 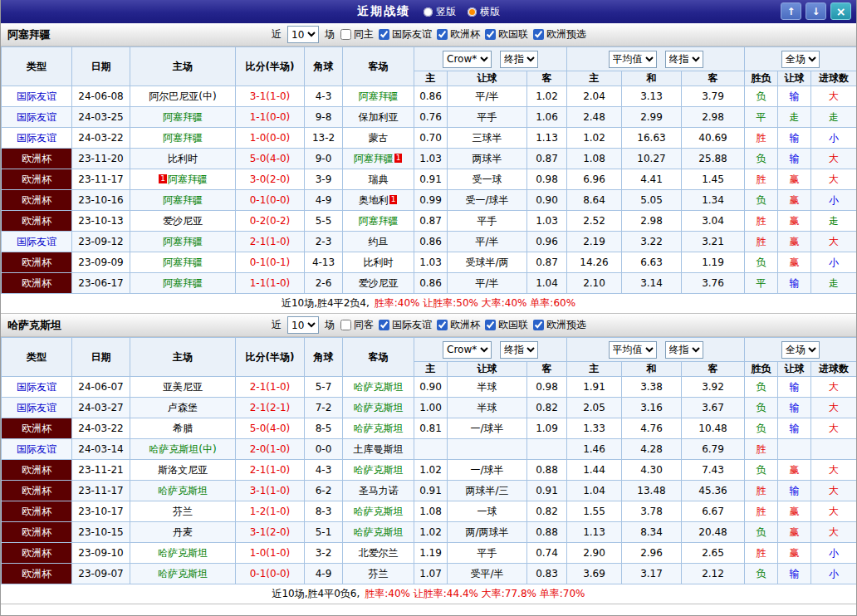 What do you see at coordinates (271, 284) in the screenshot?
I see `score-cell: 1-1(1-0)` at bounding box center [271, 284].